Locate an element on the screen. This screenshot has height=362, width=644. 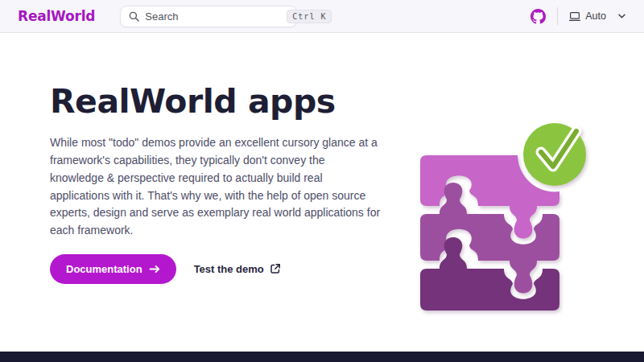
documentation-button: Documentation is located at coordinates (113, 269).